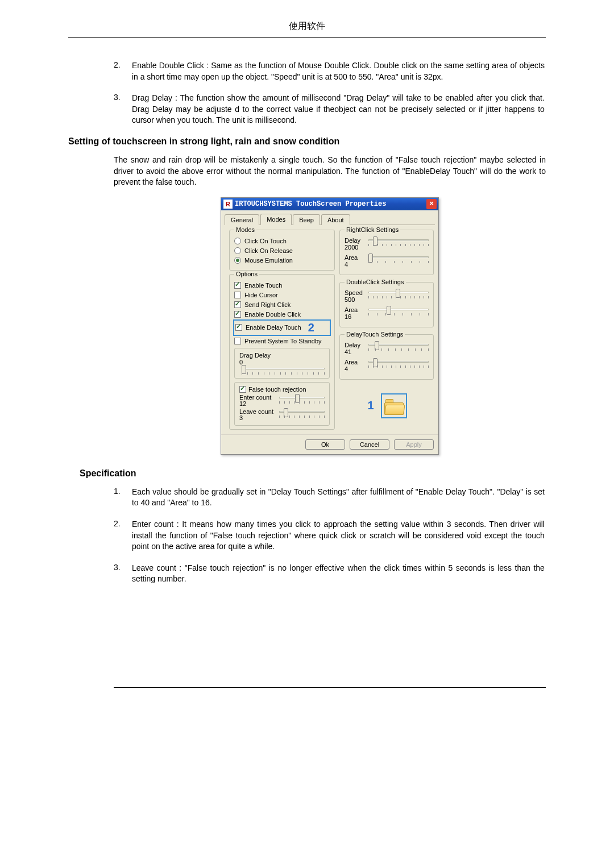  Describe the element at coordinates (330, 574) in the screenshot. I see `list2-item-3: 3. Leave count : "False touch rejection"…` at that location.